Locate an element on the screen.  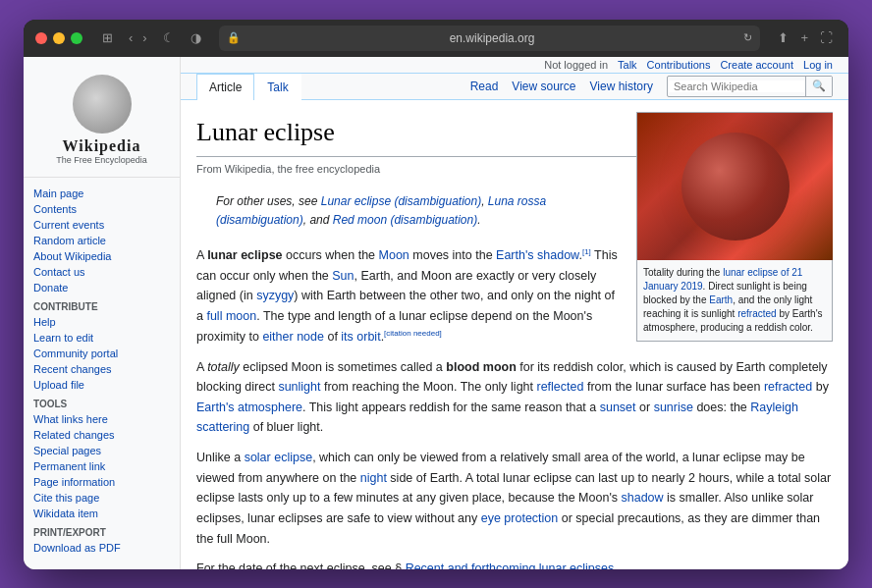
sidebar-link-permanent: Permanent link is located at coordinates (102, 466).